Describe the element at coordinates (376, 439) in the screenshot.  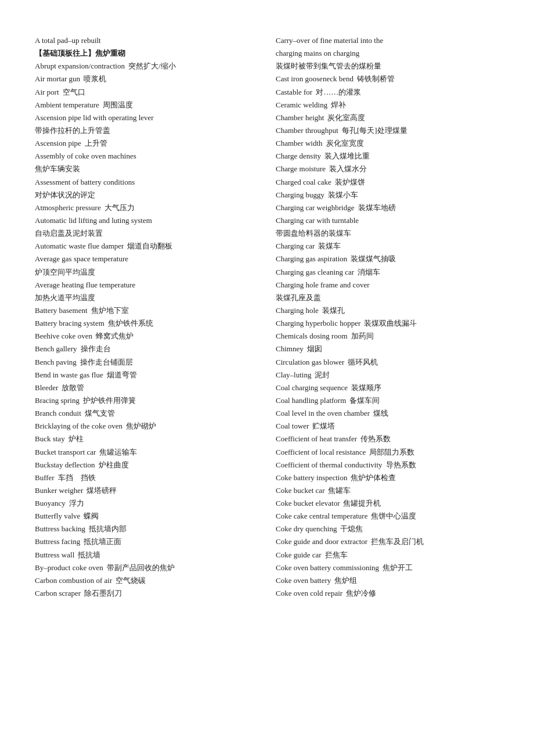
I see `entry-chinese: 传热系数` at that location.